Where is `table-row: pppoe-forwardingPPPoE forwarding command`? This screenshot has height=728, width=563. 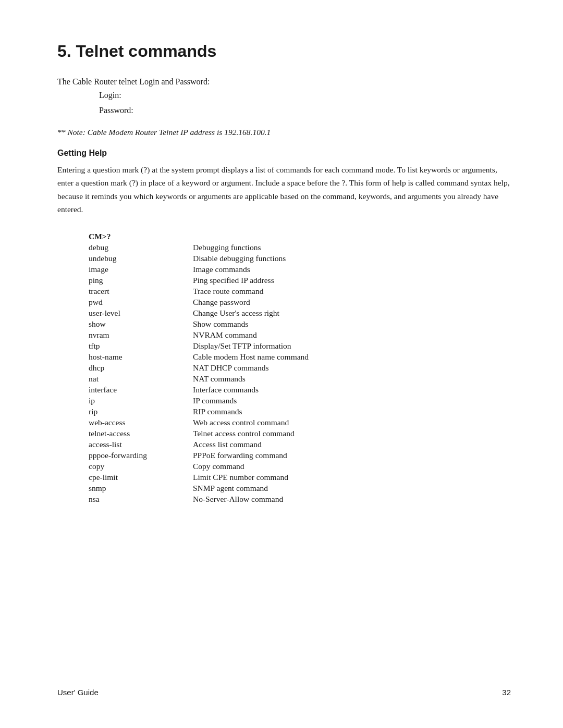
table-row: pppoe-forwardingPPPoE forwarding command is located at coordinates (199, 455).